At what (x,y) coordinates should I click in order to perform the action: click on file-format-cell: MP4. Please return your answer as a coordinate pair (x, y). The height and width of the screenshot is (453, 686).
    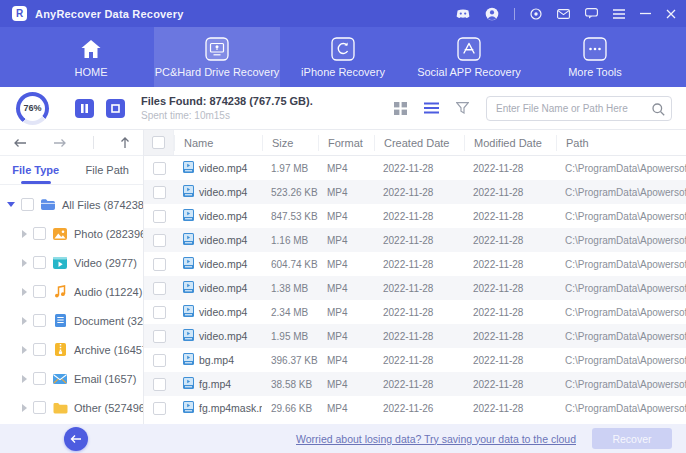
    Looking at the image, I should click on (346, 360).